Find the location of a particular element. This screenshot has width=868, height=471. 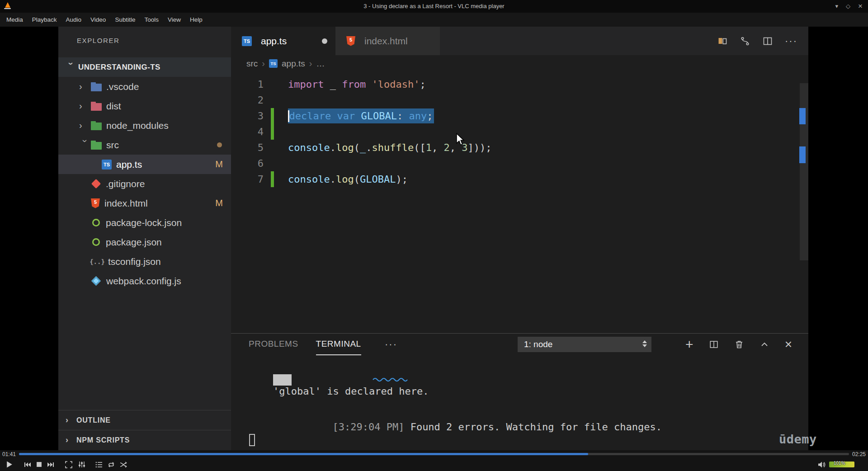

window-title: 3 - Using declare as a Last Resort - VLC… is located at coordinates (434, 6).